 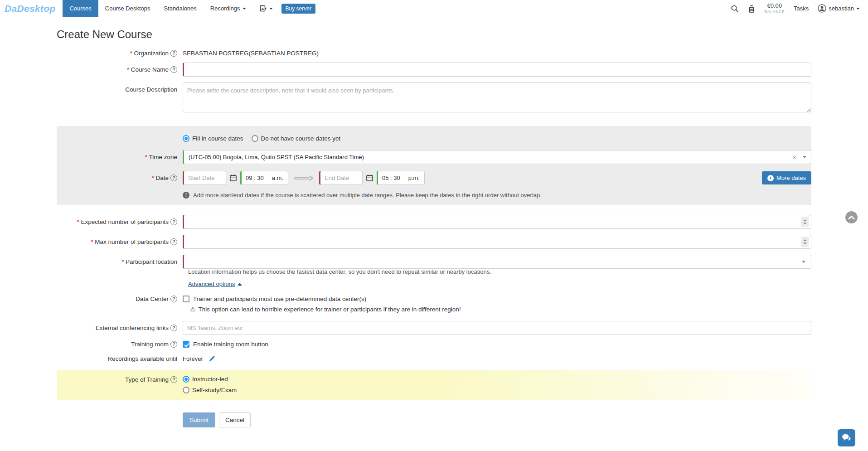 I want to click on external-links-label: External conferencing links, so click(x=120, y=328).